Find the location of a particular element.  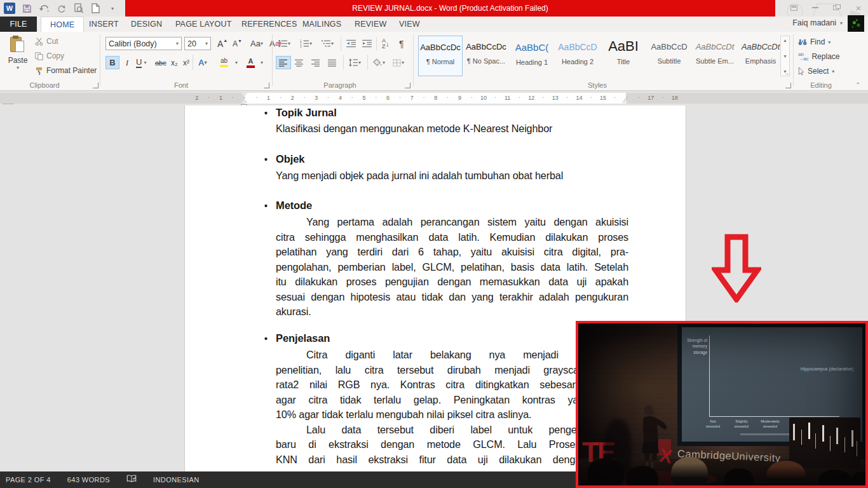

grow-font-button: A▲ is located at coordinates (222, 43).